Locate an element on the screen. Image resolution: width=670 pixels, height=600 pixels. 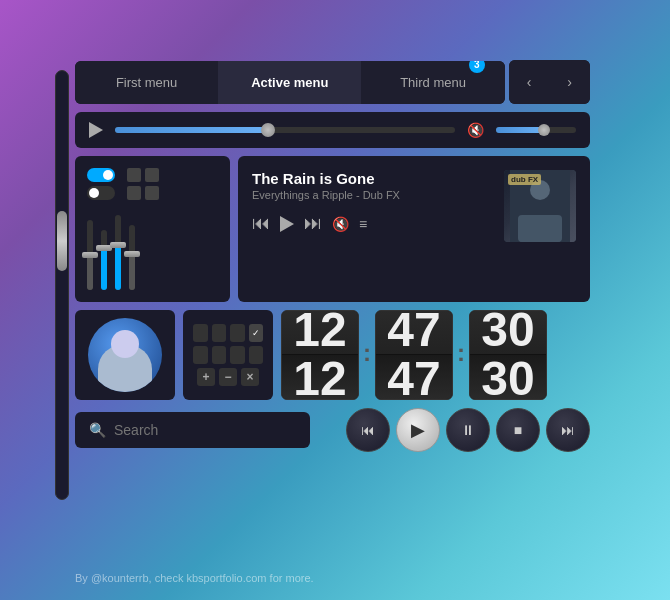
flip-top-minutes: 47 is located at coordinates (414, 333).